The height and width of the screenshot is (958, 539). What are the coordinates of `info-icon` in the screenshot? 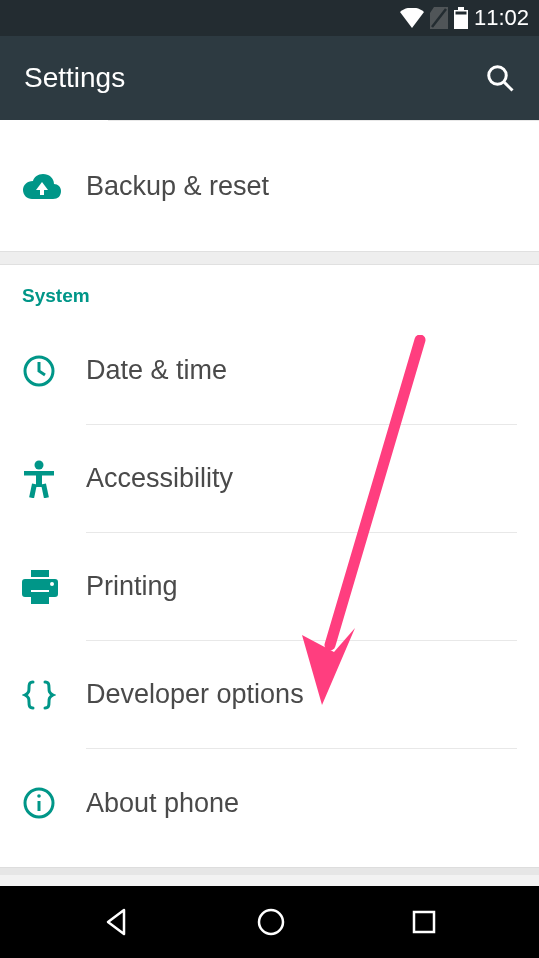 It's located at (54, 803).